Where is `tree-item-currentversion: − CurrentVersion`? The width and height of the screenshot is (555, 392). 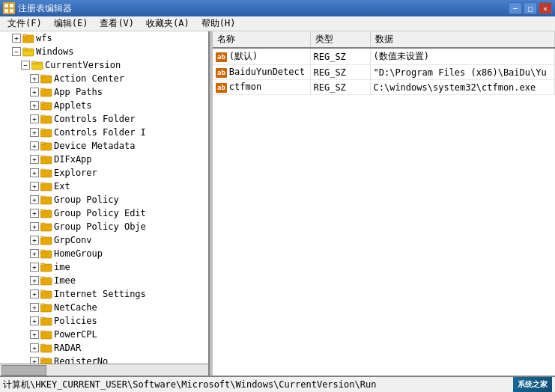
tree-item-currentversion: − CurrentVersion is located at coordinates (104, 65).